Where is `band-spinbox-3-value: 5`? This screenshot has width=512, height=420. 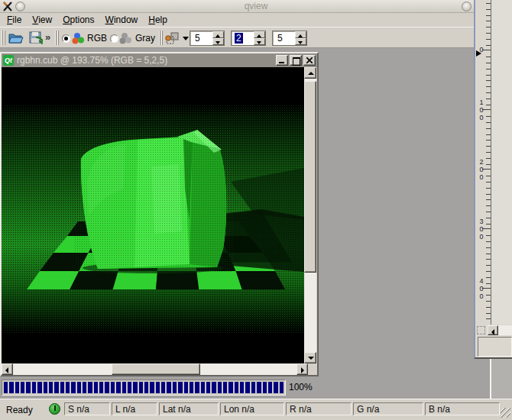 band-spinbox-3-value: 5 is located at coordinates (280, 38).